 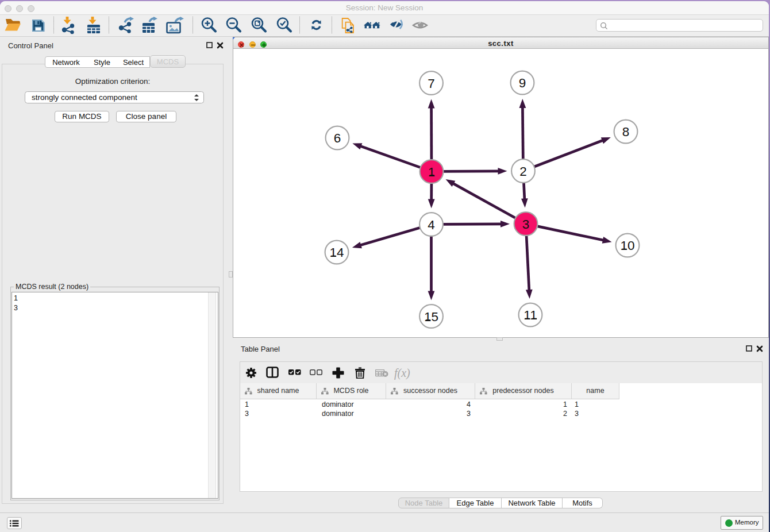 What do you see at coordinates (431, 84) in the screenshot?
I see `svg-text: 7` at bounding box center [431, 84].